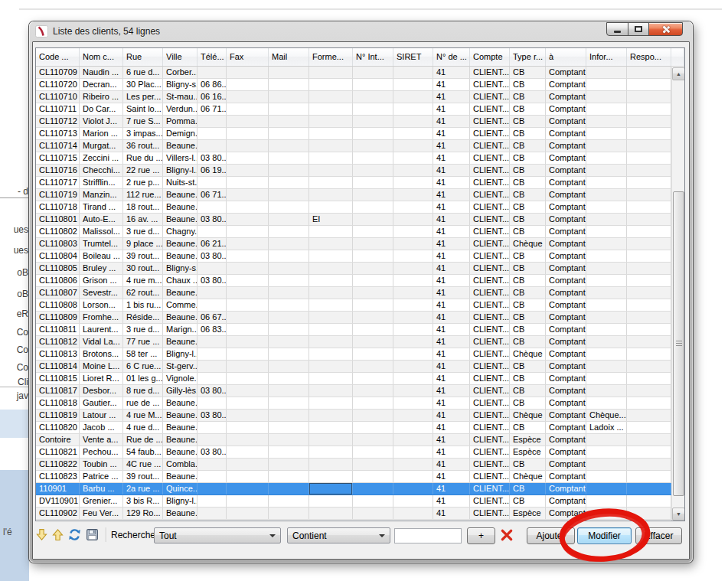 This screenshot has width=728, height=581. What do you see at coordinates (143, 182) in the screenshot?
I see `cell-rue: 2 rue p...` at bounding box center [143, 182].